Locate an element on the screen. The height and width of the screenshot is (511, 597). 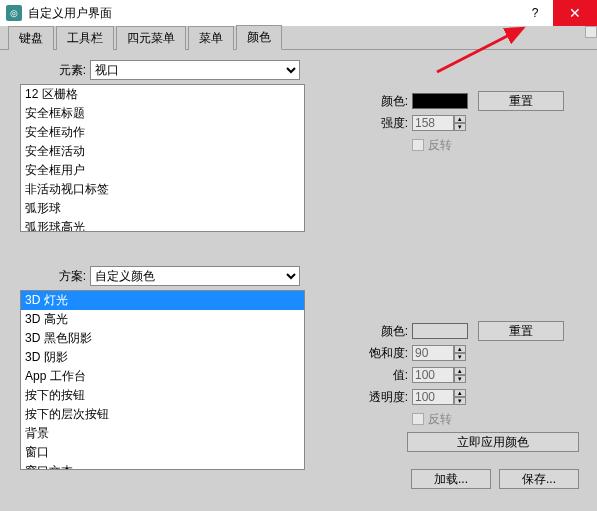
list-item: 安全框动作 is located at coordinates (162, 132).